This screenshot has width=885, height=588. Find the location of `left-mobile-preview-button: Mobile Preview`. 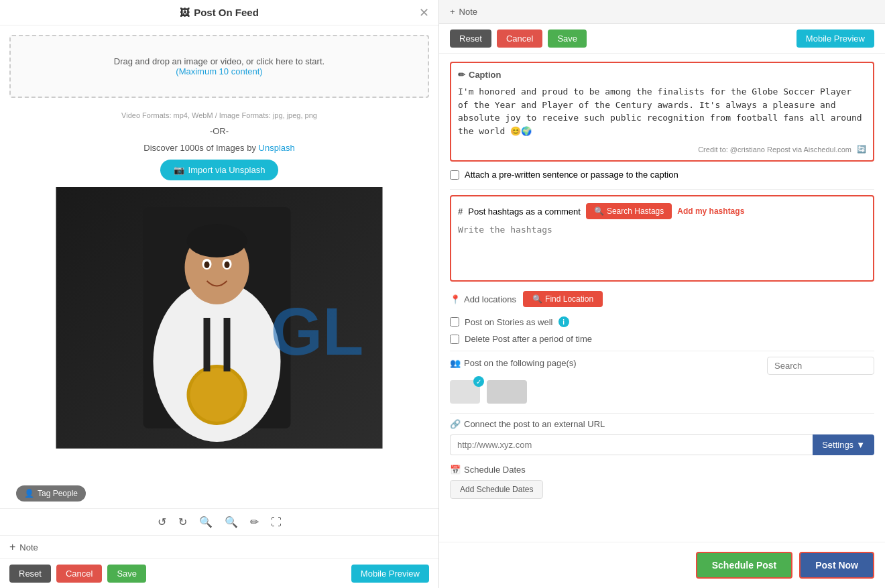

left-mobile-preview-button: Mobile Preview is located at coordinates (390, 574).